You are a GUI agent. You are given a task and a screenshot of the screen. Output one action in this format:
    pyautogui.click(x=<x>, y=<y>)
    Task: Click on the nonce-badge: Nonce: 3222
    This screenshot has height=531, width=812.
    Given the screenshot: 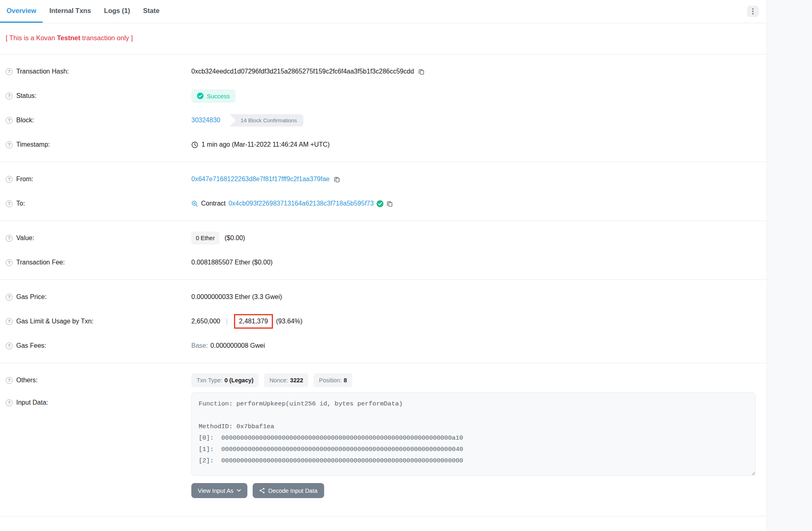 What is the action you would take?
    pyautogui.click(x=286, y=380)
    